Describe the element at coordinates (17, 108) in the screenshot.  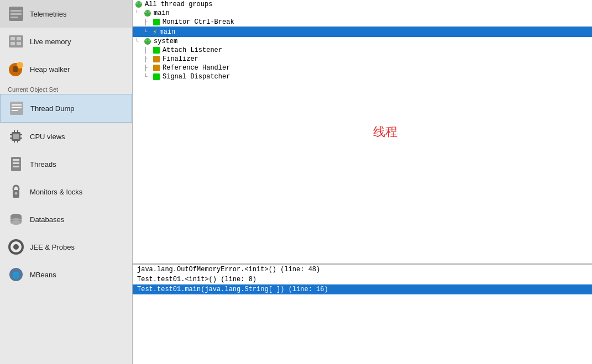
I see `thread-dump-icon` at that location.